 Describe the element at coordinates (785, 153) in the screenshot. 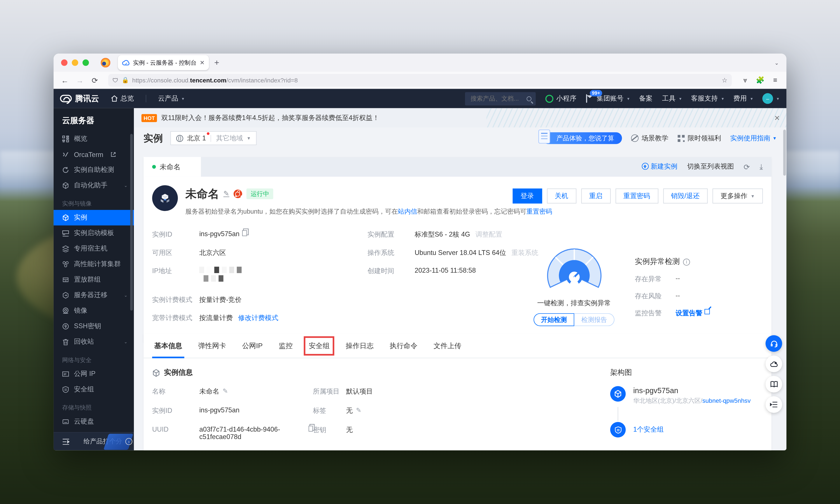

I see `page-scrollbar` at that location.